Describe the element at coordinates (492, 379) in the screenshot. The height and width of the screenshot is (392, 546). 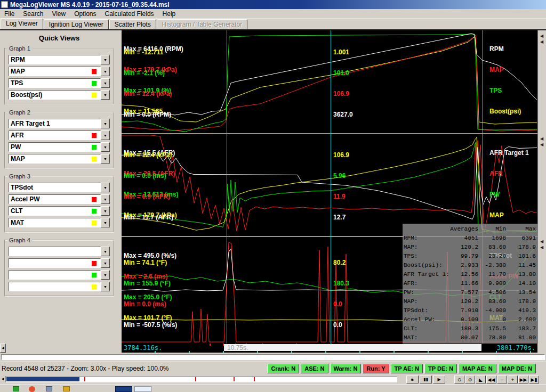
I see `rewind-button: ◀◀` at that location.